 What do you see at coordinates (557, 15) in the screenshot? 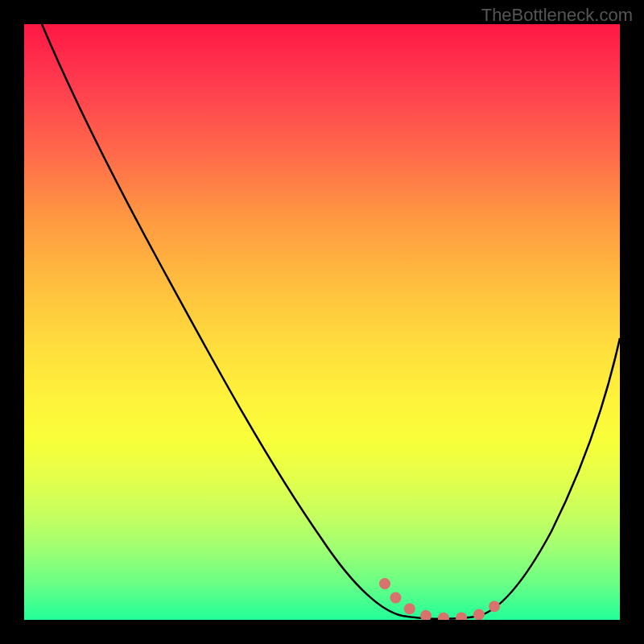
I see `watermark-text: TheBottleneck.com` at bounding box center [557, 15].